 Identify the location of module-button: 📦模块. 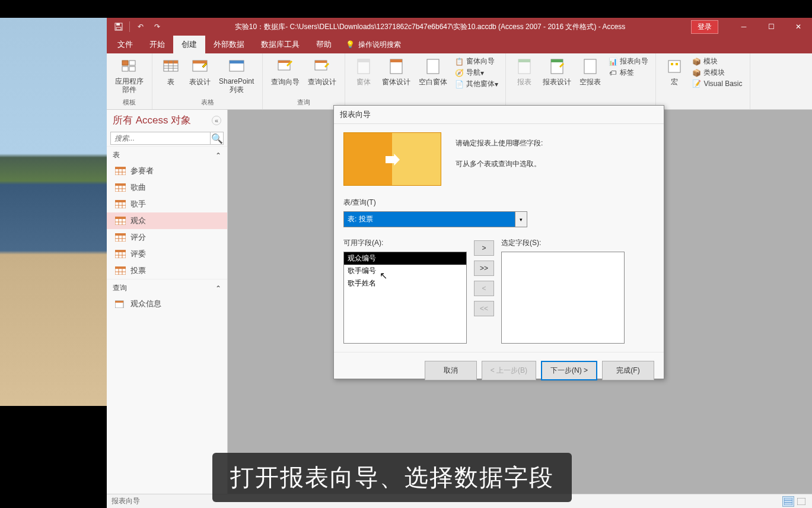
(717, 62).